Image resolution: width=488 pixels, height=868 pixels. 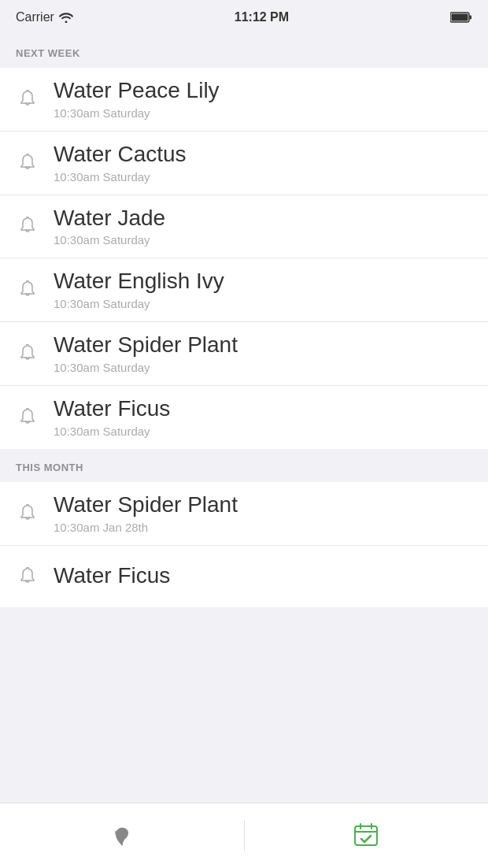 I want to click on list-item: Water Ficus, so click(x=244, y=577).